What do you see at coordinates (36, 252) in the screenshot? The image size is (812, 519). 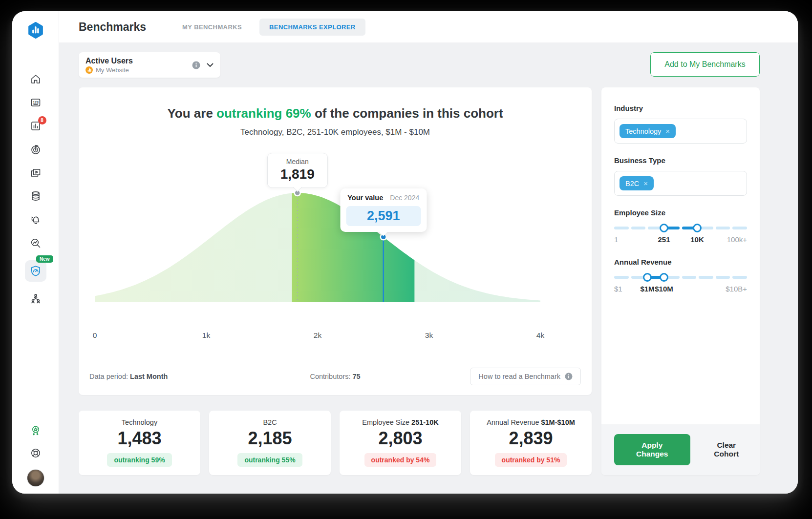 I see `sidebar: 123 8` at bounding box center [36, 252].